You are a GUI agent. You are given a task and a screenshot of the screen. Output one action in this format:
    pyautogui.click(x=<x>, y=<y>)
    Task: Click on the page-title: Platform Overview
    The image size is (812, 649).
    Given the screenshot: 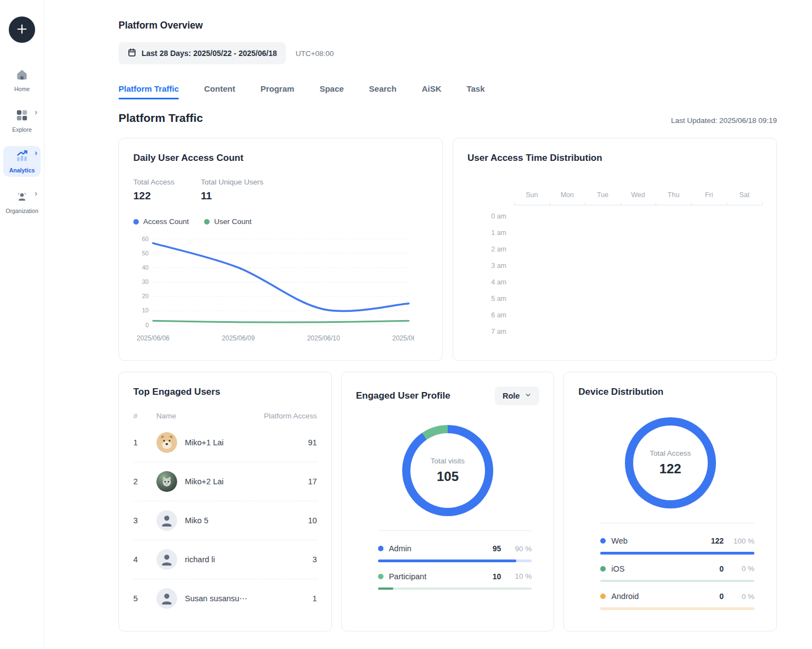 What is the action you would take?
    pyautogui.click(x=448, y=25)
    